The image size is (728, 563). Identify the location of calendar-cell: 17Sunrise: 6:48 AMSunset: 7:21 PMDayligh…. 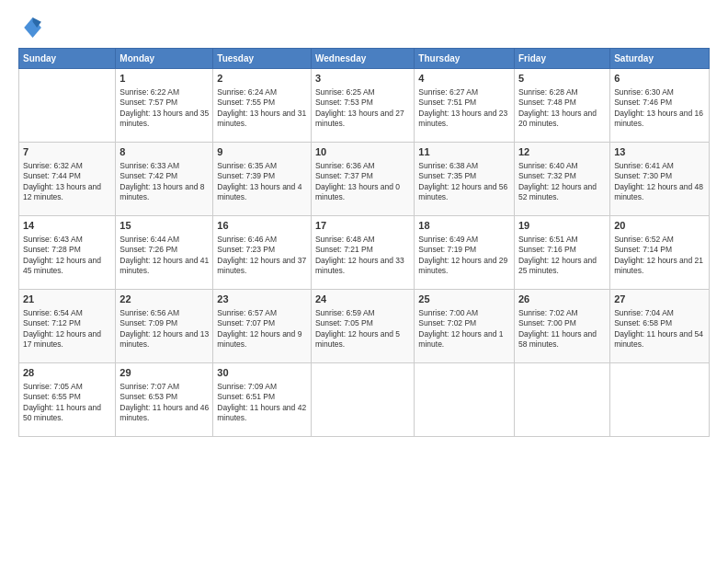
(362, 253).